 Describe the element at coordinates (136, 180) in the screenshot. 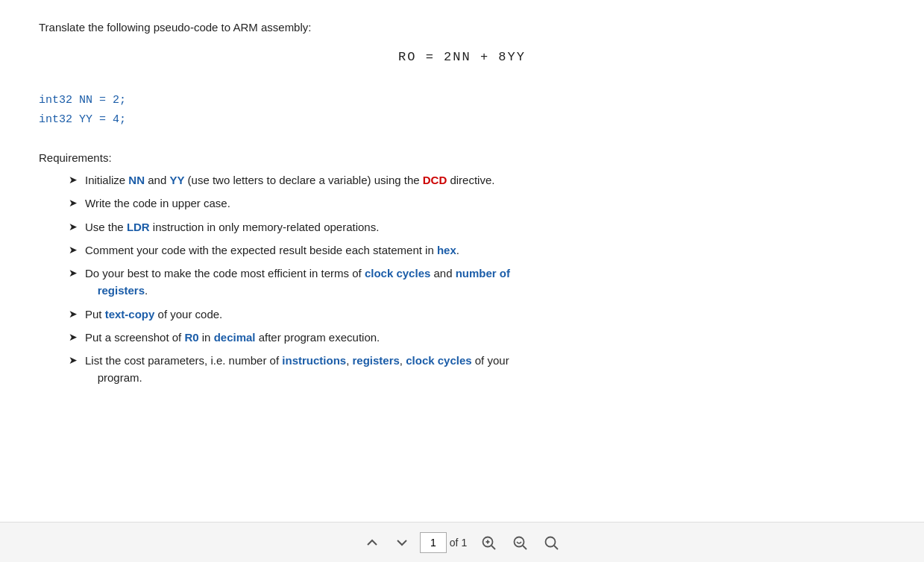

I see `nn-bold: NN` at that location.